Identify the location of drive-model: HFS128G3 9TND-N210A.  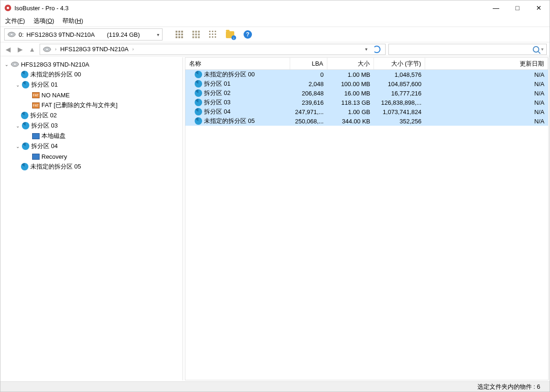
(61, 34).